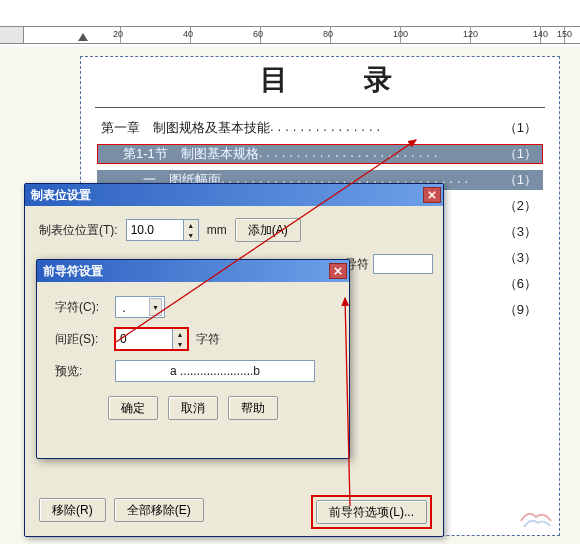  I want to click on tab-pos-spinner: ▲ ▼, so click(162, 230).